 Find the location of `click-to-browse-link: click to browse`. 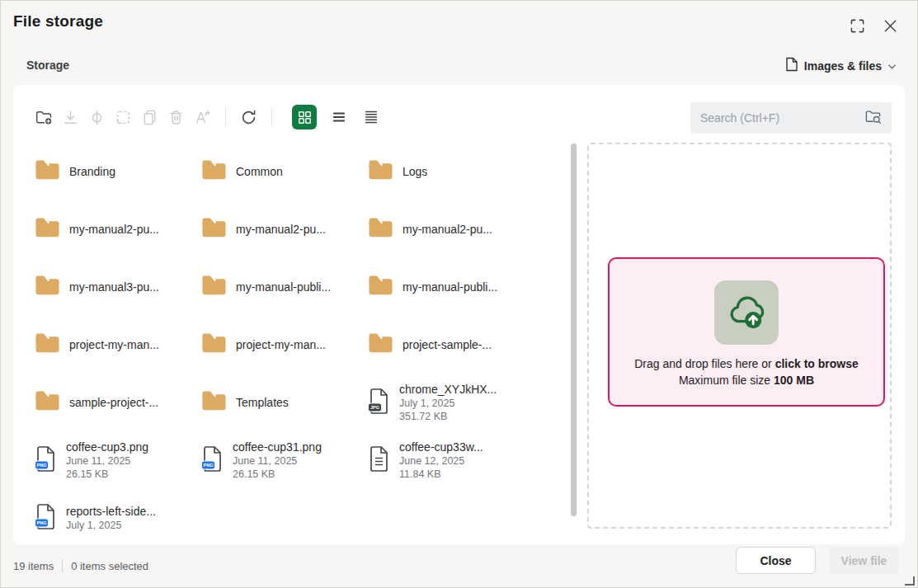

click-to-browse-link: click to browse is located at coordinates (817, 364).